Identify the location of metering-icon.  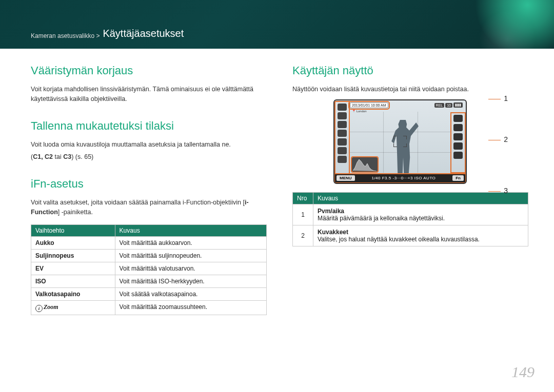
(342, 116).